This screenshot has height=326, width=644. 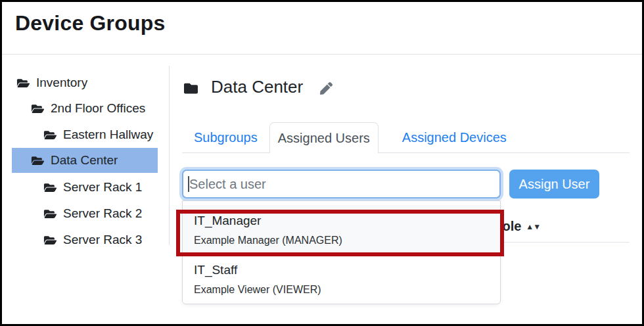 I want to click on header-divider, so click(x=322, y=54).